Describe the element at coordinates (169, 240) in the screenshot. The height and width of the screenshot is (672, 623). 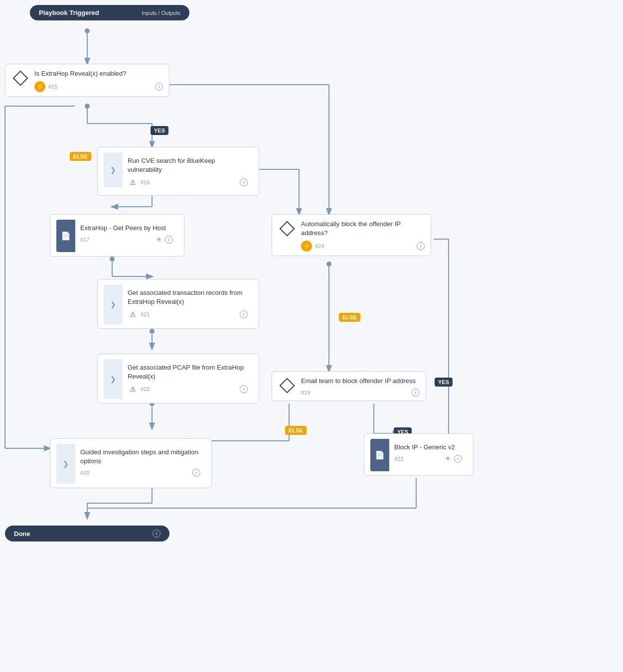
I see `info-icon-17: i` at that location.